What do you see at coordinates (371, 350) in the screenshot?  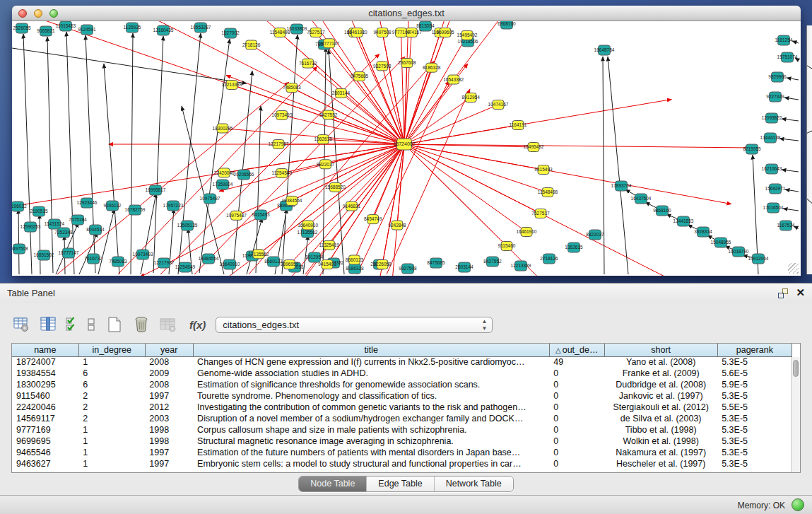 I see `column-header-title: title` at bounding box center [371, 350].